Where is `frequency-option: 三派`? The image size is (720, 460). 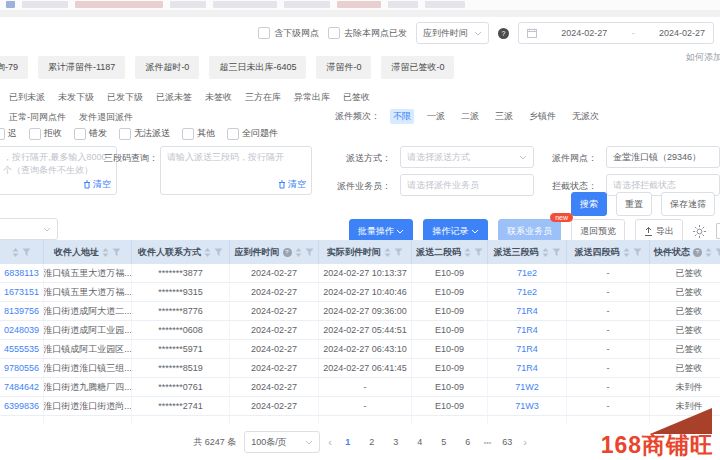 frequency-option: 三派 is located at coordinates (504, 116).